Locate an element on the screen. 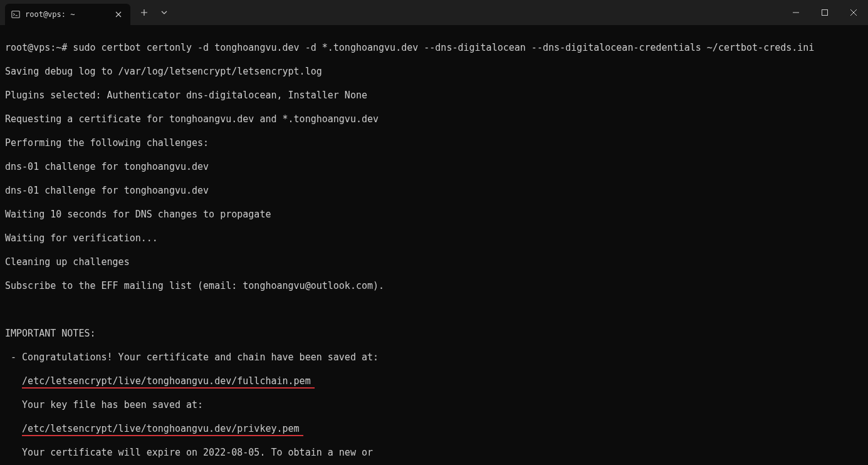 The image size is (868, 465). output-line: - Congratulations! Your certificate and … is located at coordinates (434, 357).